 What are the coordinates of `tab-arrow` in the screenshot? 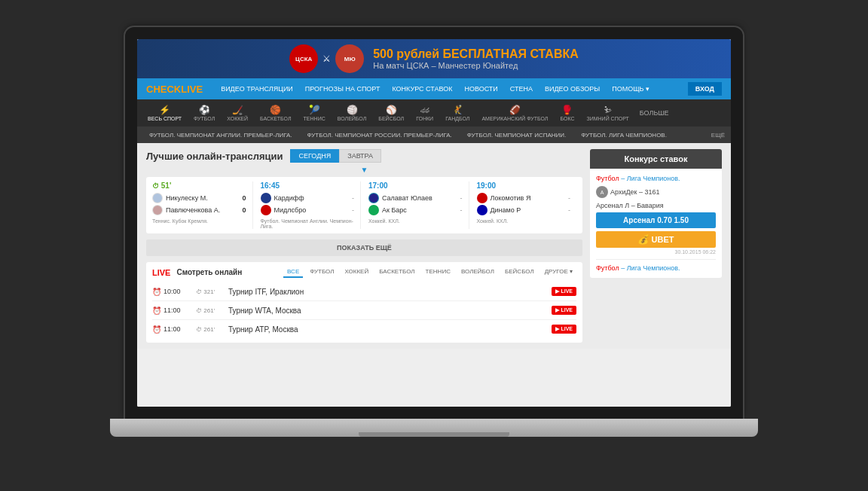 It's located at (365, 170).